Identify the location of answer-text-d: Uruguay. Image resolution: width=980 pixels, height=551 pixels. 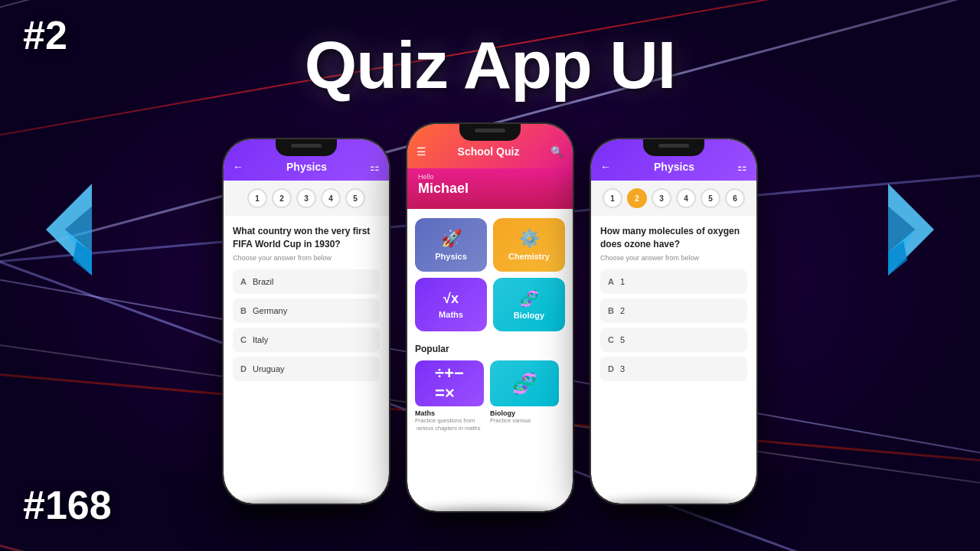
(269, 369).